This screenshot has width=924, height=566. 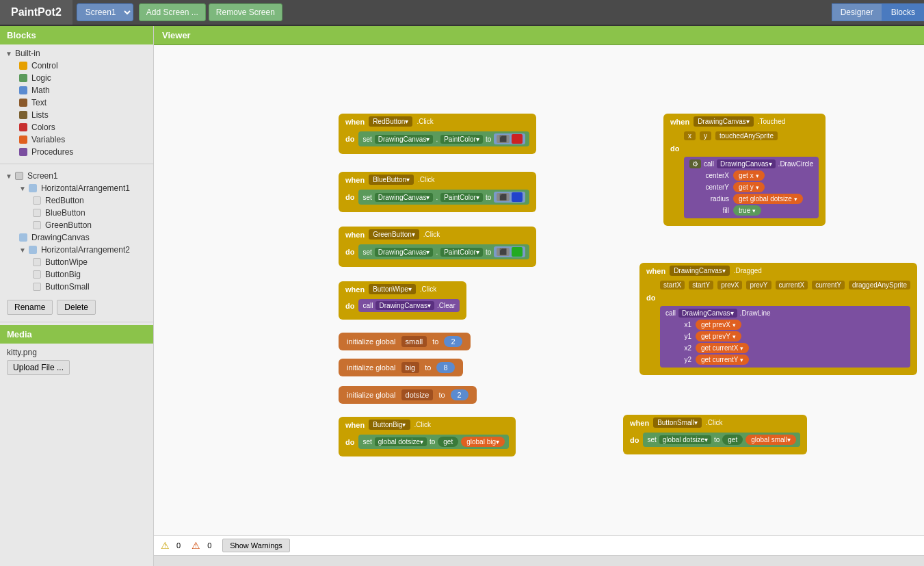 I want to click on warning-icon2: ⚠, so click(x=196, y=545).